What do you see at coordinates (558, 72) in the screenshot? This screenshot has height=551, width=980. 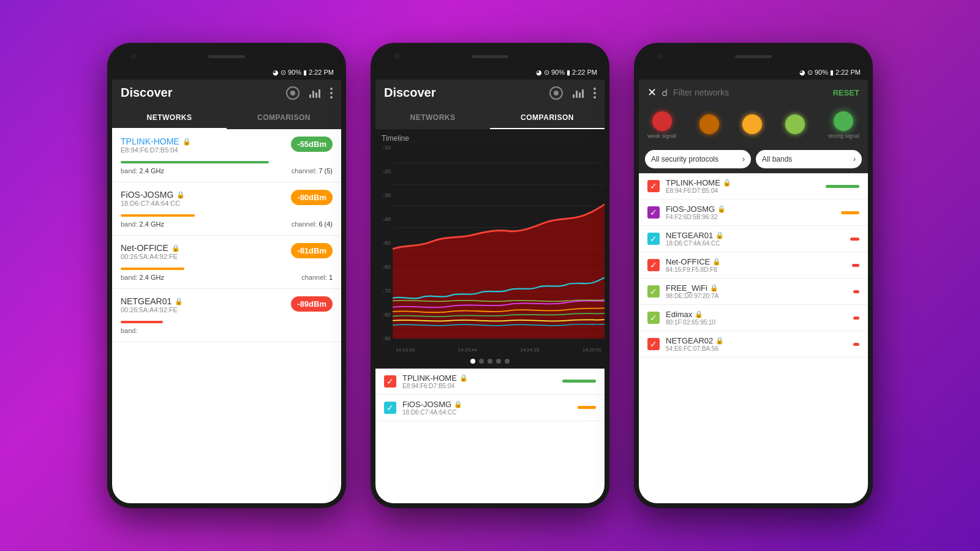 I see `battery-text-2: 90%` at bounding box center [558, 72].